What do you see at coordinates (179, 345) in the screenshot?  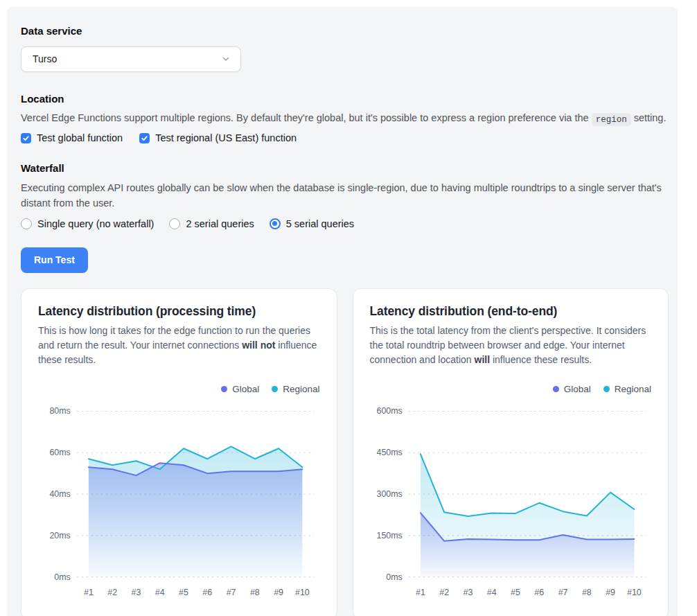 I see `chart-description: This is how long it takes for the edge f…` at bounding box center [179, 345].